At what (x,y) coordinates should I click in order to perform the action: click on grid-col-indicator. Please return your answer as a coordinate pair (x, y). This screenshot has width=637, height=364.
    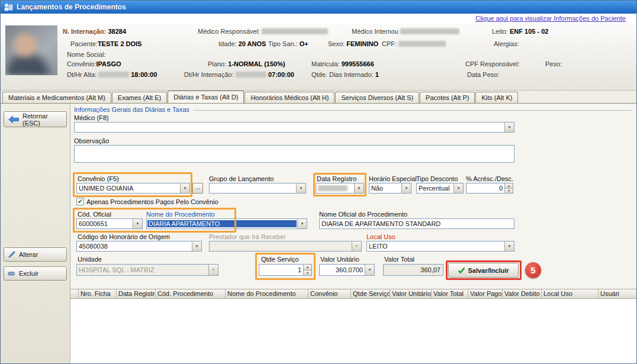
    Looking at the image, I should click on (75, 294).